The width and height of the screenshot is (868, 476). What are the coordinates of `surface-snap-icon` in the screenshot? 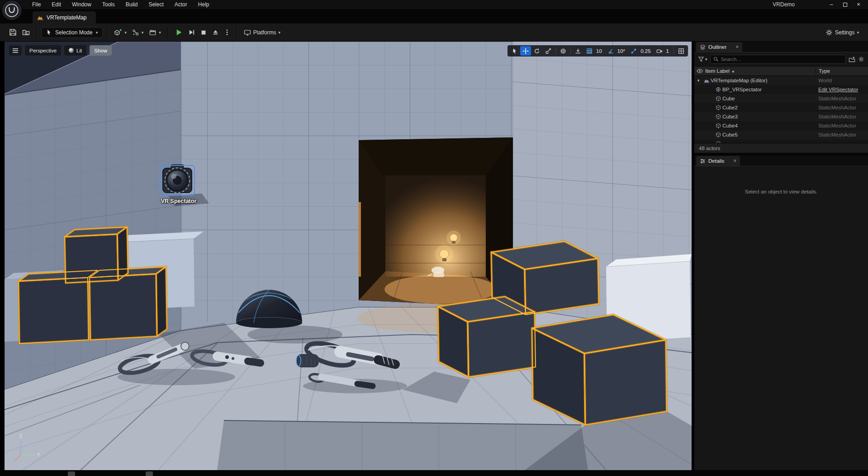 It's located at (578, 51).